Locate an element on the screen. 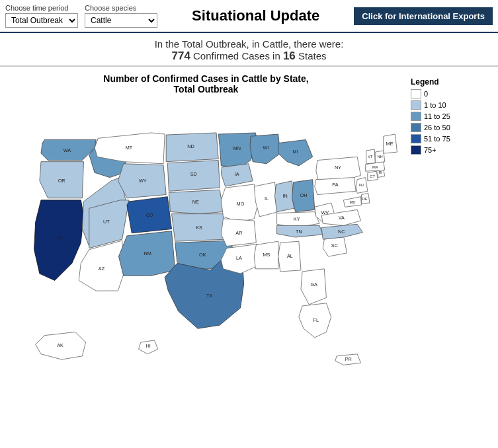 Image resolution: width=498 pixels, height=448 pixels. legend-label-1-10: 1 to 10 is located at coordinates (435, 105).